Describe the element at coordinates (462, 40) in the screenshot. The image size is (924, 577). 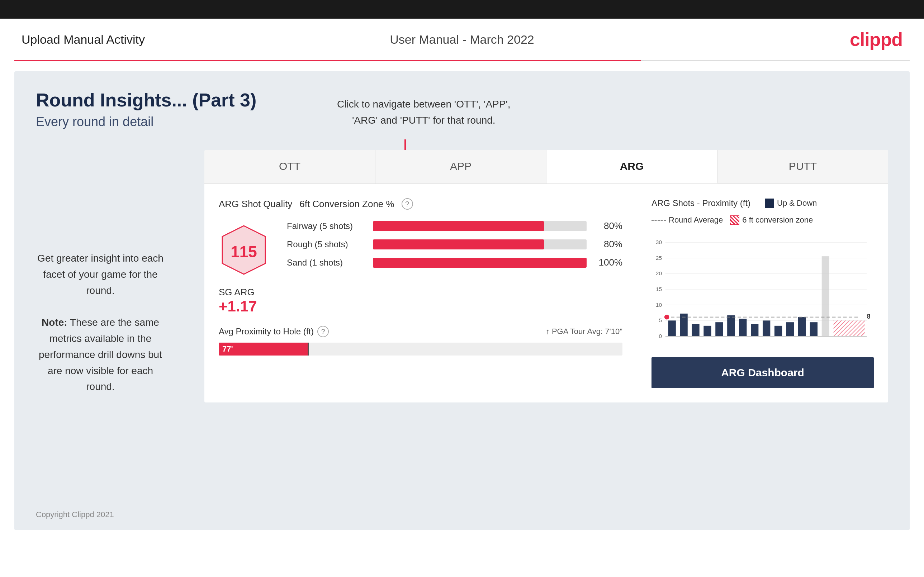
I see `header: Upload Manual Activity User Manual - Mar…` at that location.